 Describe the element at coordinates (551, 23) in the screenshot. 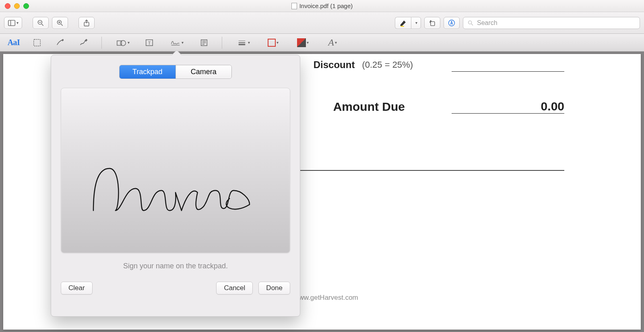

I see `search-field: Search` at that location.